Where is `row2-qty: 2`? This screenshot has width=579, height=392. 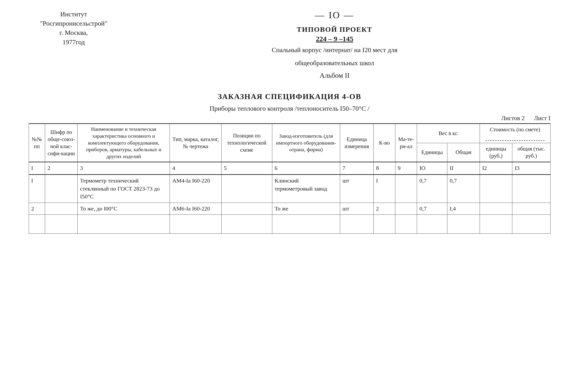 row2-qty: 2 is located at coordinates (385, 209).